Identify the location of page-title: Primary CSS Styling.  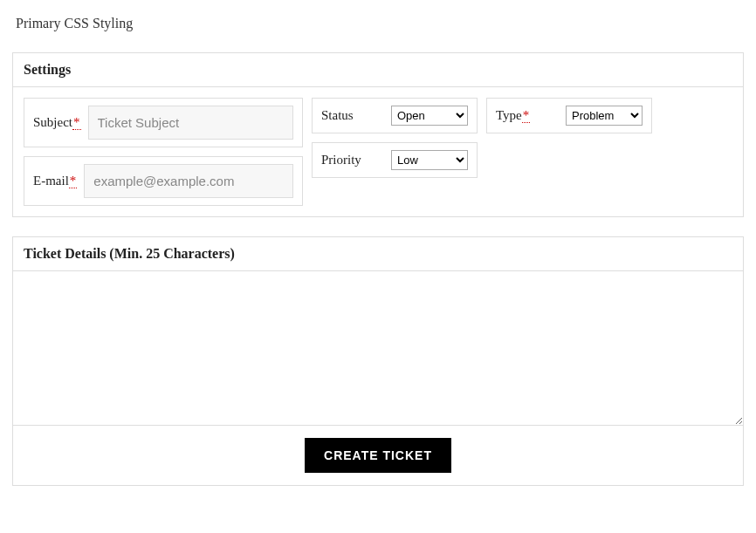
(380, 24).